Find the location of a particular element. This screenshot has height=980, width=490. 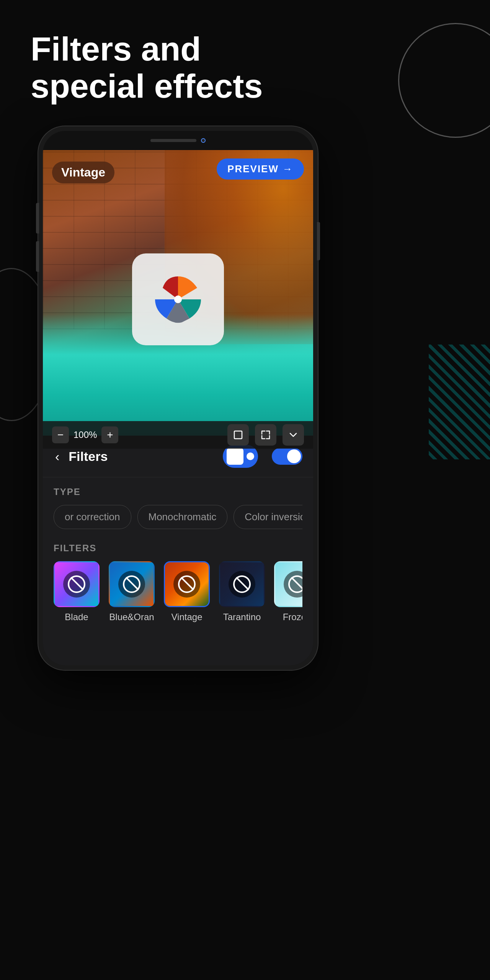

title-line2: special effects is located at coordinates (147, 87).